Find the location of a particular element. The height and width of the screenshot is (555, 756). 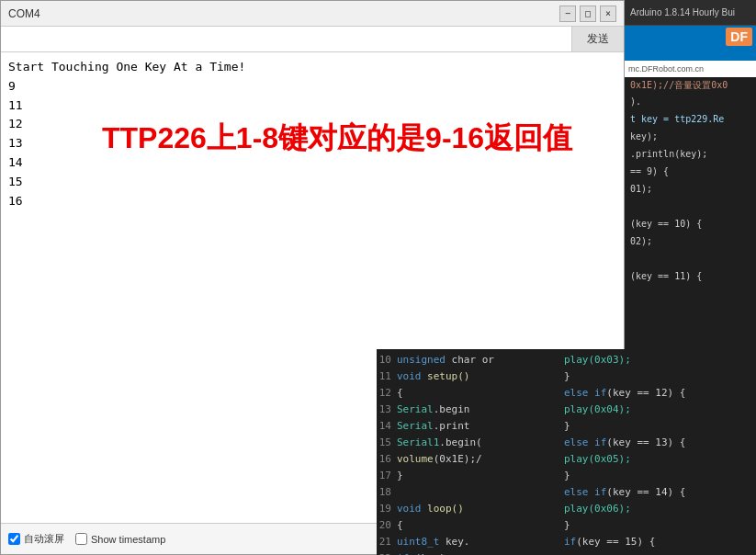

code-line-play01: 01); is located at coordinates (691, 193).